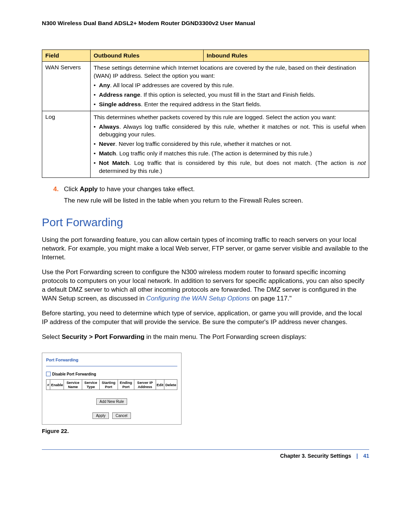 The height and width of the screenshot is (532, 411). What do you see at coordinates (147, 56) in the screenshot?
I see `th-outbound: Outbound Rules` at bounding box center [147, 56].